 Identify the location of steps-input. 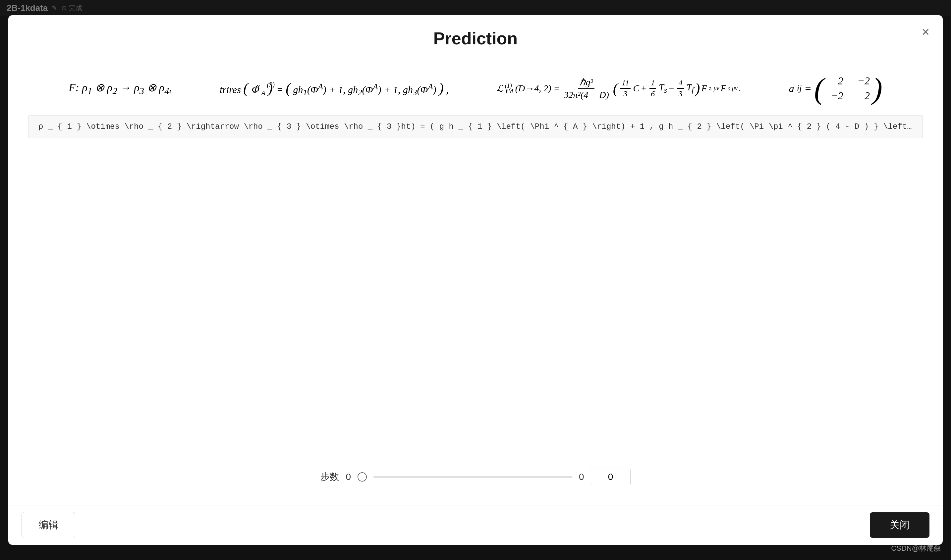
(611, 477).